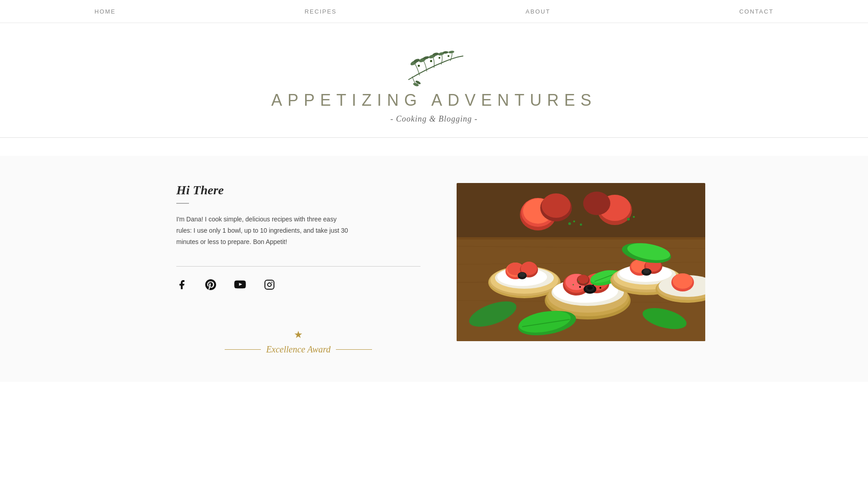 The image size is (868, 488). What do you see at coordinates (321, 12) in the screenshot?
I see `nav-recipes: RECIPES` at bounding box center [321, 12].